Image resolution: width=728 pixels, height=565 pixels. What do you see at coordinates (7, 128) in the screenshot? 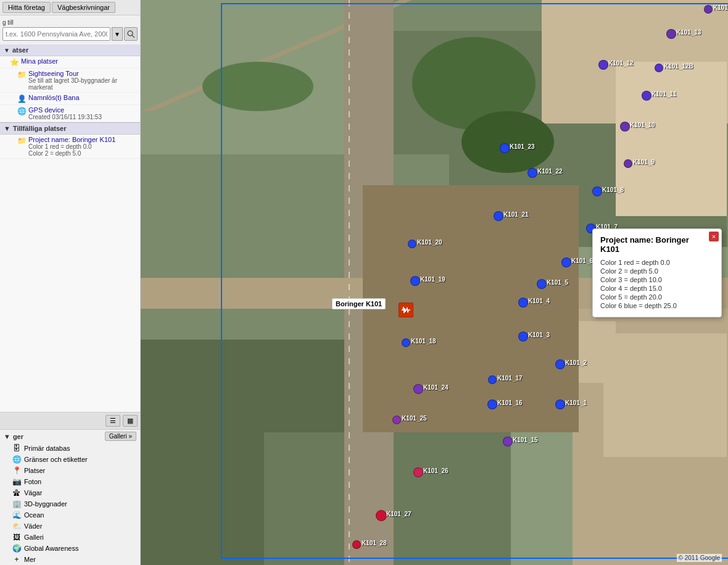
I see `temp-places-arrow: ▼` at bounding box center [7, 128].